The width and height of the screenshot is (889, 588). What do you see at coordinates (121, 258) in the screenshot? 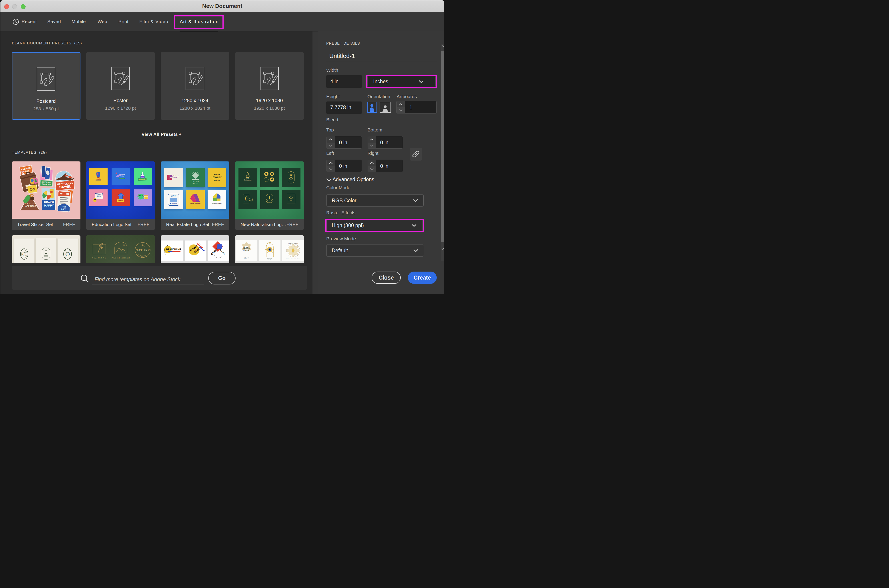
I see `svg-text: PATHFINDER` at bounding box center [121, 258].